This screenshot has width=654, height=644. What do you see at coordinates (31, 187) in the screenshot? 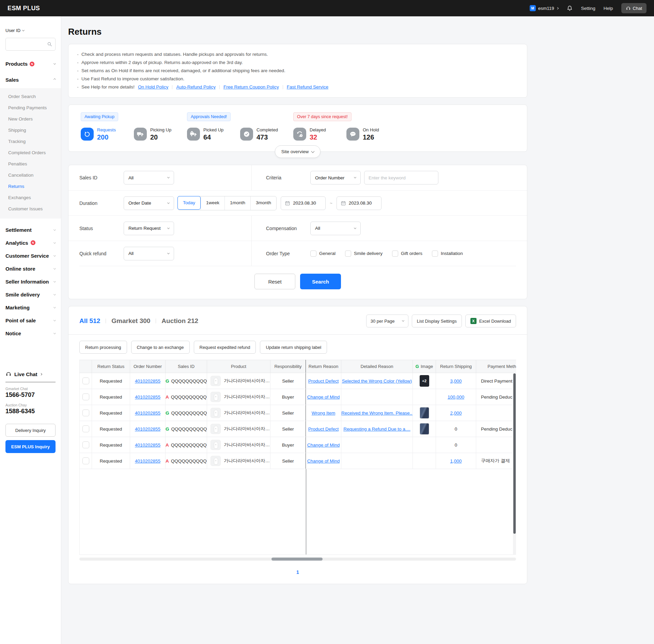
I see `sidebar-item-returns: Returns` at bounding box center [31, 187].